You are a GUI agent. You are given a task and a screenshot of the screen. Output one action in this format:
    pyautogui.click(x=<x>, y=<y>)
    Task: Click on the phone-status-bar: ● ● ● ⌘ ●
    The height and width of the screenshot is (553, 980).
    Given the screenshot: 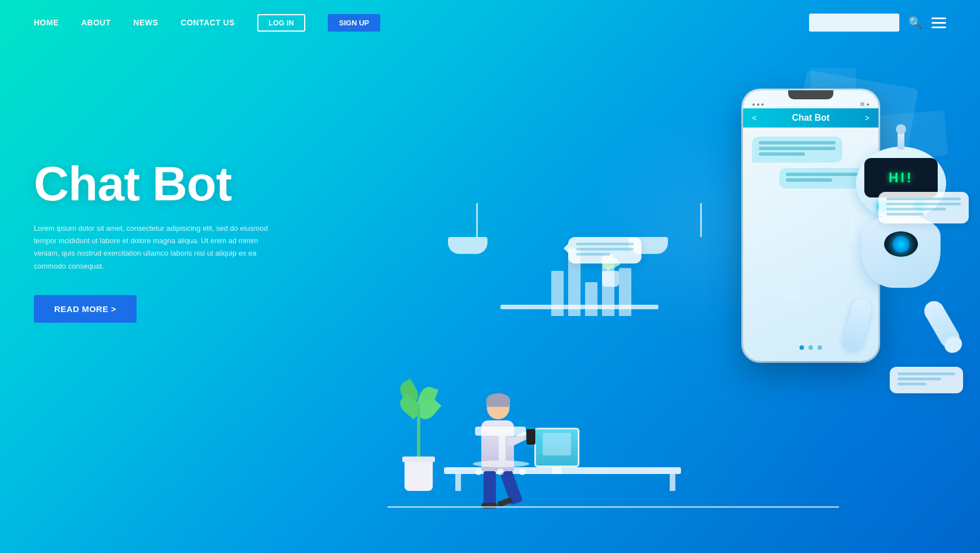 What is the action you would take?
    pyautogui.click(x=811, y=104)
    